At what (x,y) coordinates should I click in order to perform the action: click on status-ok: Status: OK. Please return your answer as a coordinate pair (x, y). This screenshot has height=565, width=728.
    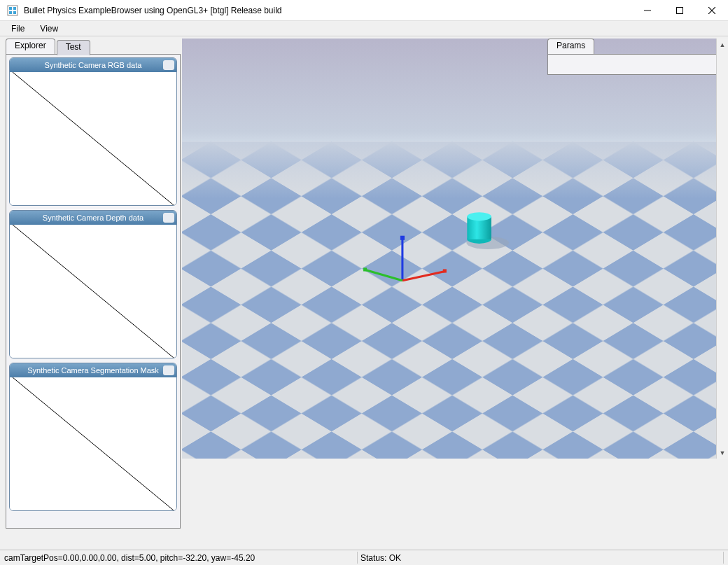
    Looking at the image, I should click on (381, 558).